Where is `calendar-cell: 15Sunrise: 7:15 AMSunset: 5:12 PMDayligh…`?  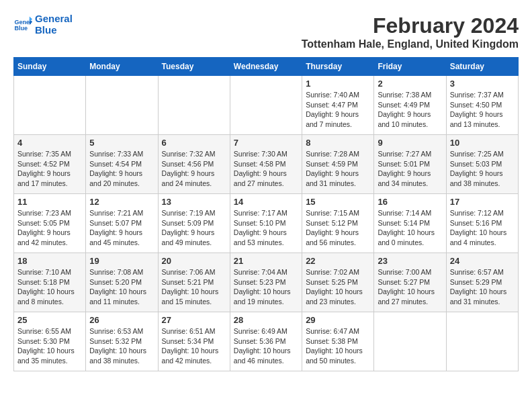 calendar-cell: 15Sunrise: 7:15 AMSunset: 5:12 PMDayligh… is located at coordinates (339, 224).